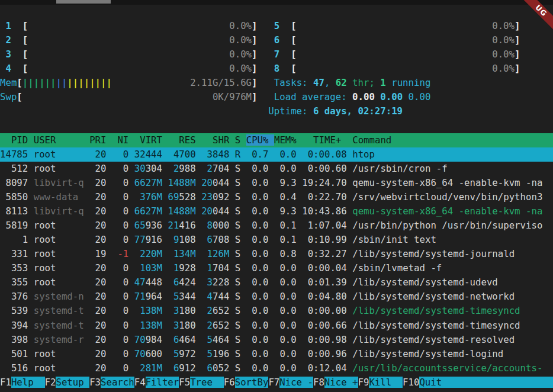  Describe the element at coordinates (83, 2) in the screenshot. I see `window-tab-handle` at that location.